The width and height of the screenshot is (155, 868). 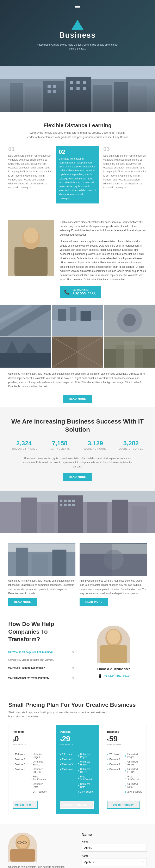 What do you see at coordinates (77, 259) in the screenshot?
I see `profile-section: Each color evokes different emotions for…` at bounding box center [77, 259].